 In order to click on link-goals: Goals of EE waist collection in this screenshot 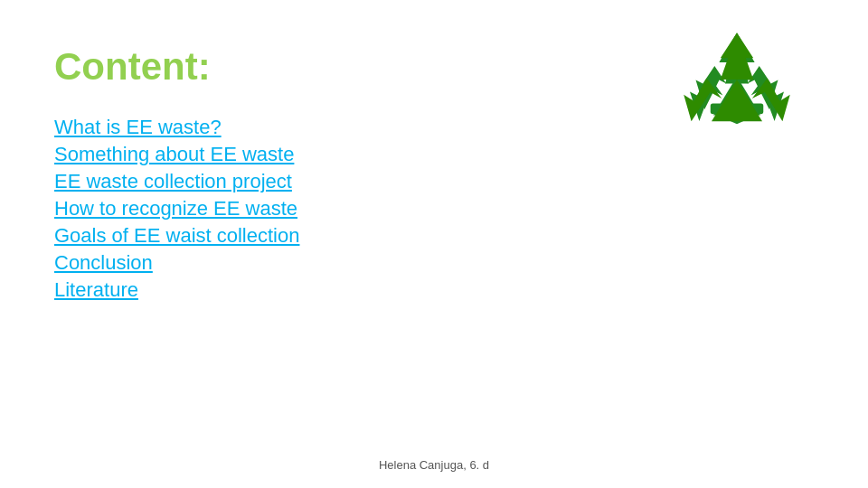, I will do `click(177, 235)`.